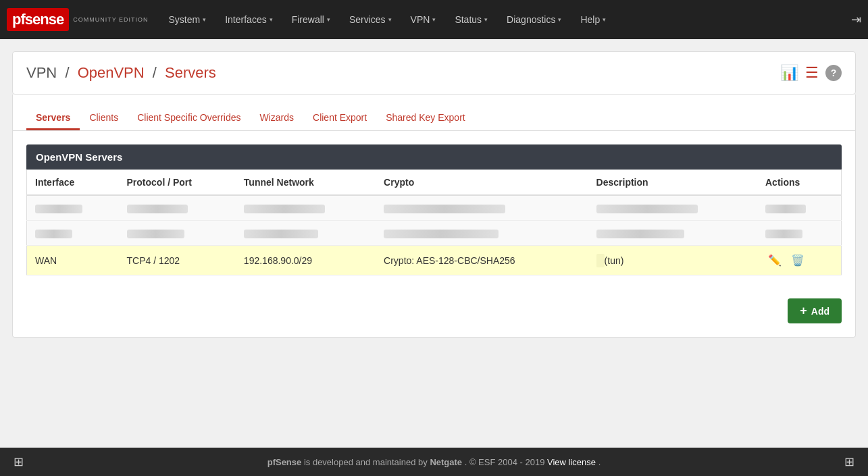 This screenshot has height=476, width=868. Describe the element at coordinates (800, 183) in the screenshot. I see `col-actions: Actions` at that location.